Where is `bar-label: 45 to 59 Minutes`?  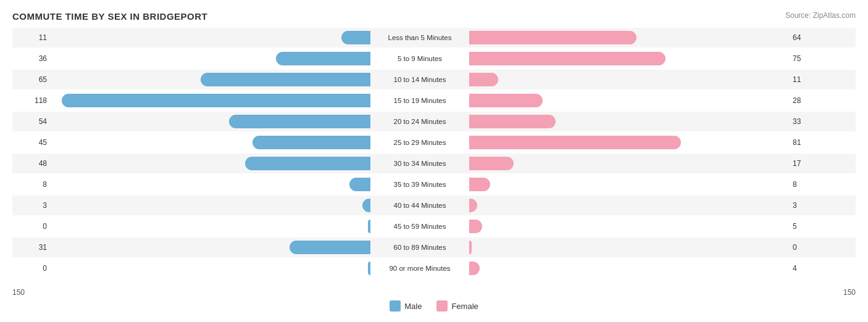
bar-label: 45 to 59 Minutes is located at coordinates (420, 226).